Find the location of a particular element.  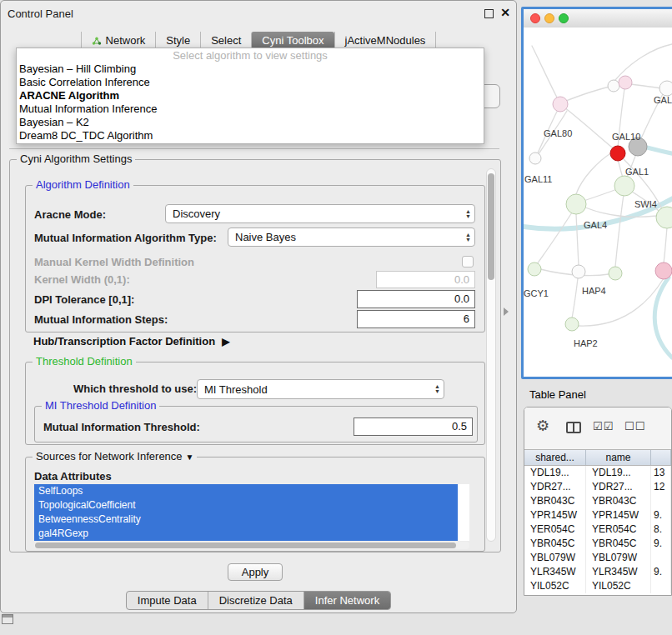

which-threshold-select: MI Threshold ▲▼ is located at coordinates (320, 389).